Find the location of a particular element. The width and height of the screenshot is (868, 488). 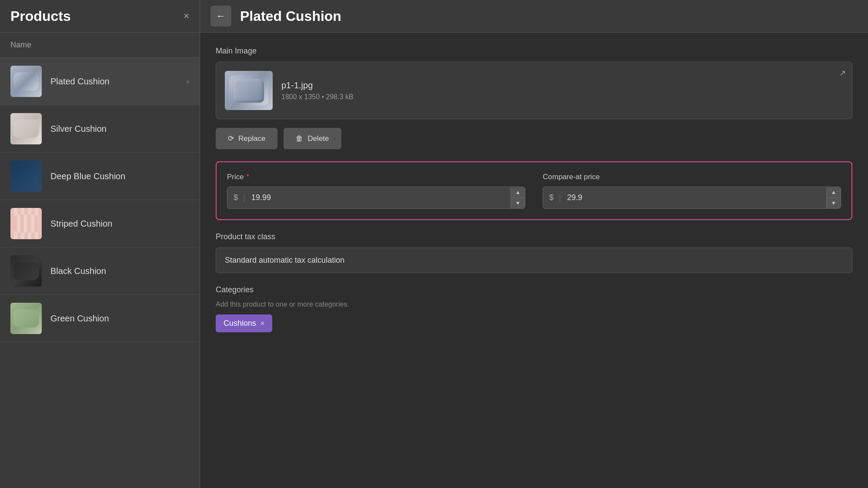

main-image-label: Main Image is located at coordinates (534, 51).